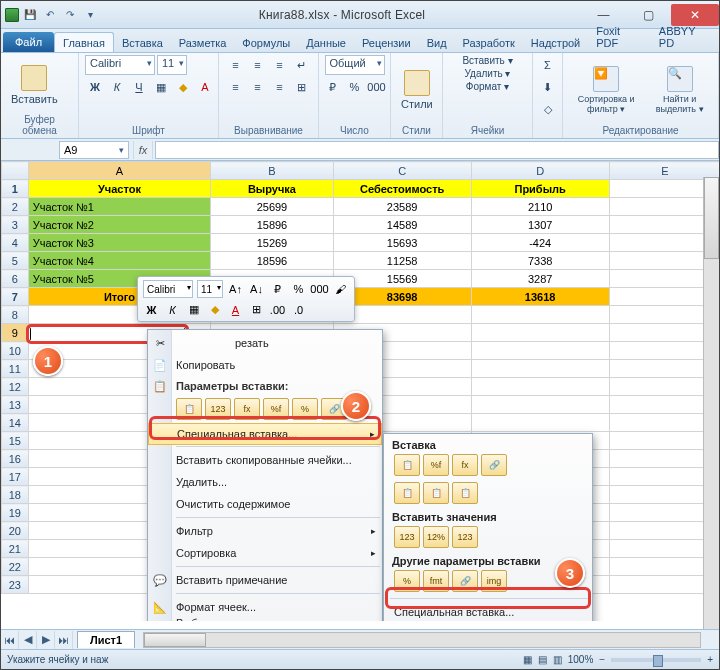 The height and width of the screenshot is (670, 720). What do you see at coordinates (333, 87) in the screenshot?
I see `currency: ₽` at bounding box center [333, 87].